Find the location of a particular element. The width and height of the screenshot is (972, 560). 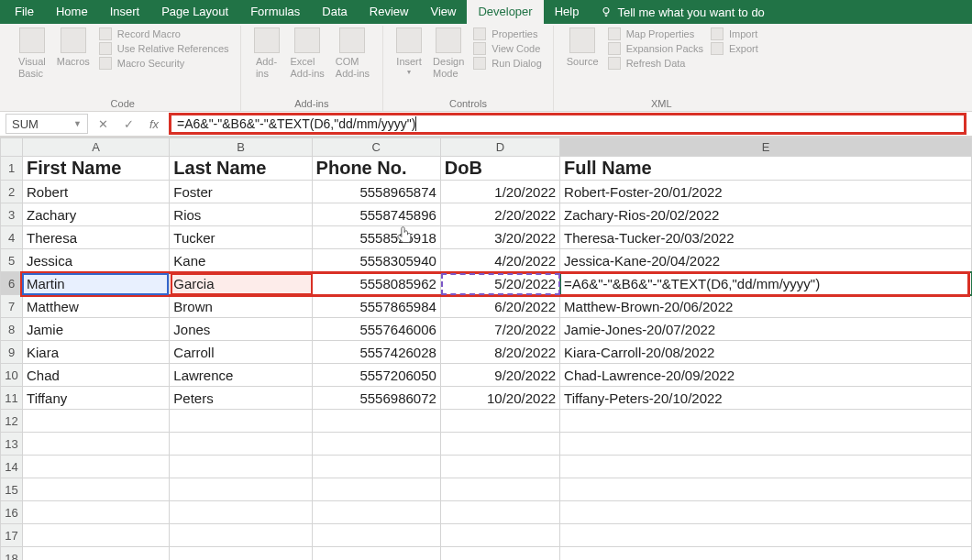

col-header-E: E is located at coordinates (767, 148).